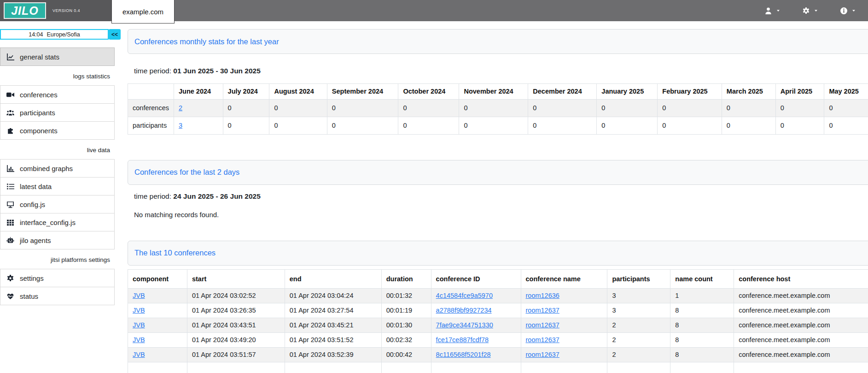 This screenshot has width=868, height=373. I want to click on month-column-header: October 2024, so click(429, 92).